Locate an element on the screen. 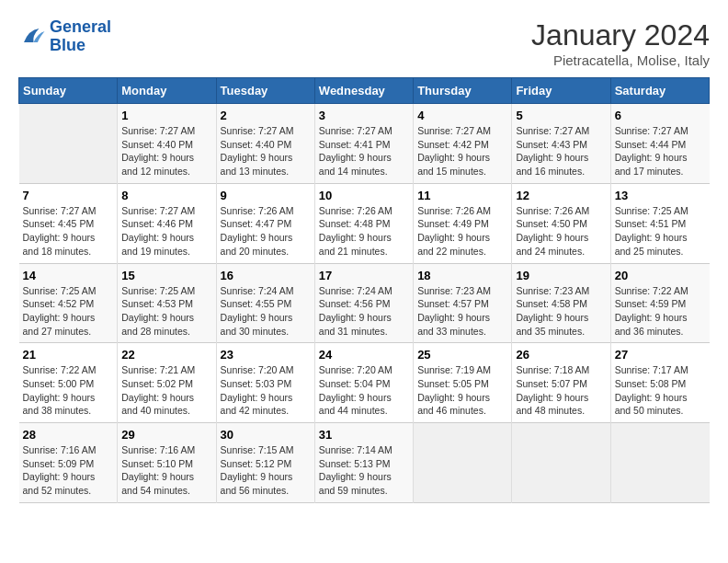  day-number: 30 is located at coordinates (266, 434).